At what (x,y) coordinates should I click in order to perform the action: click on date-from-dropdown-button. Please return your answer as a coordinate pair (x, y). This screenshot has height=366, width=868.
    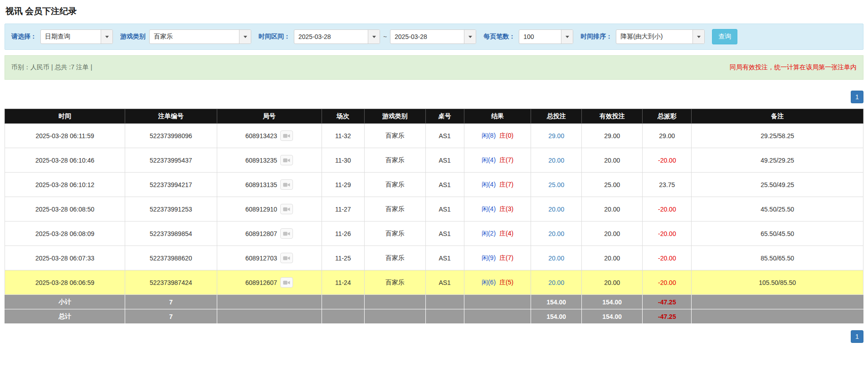
    Looking at the image, I should click on (374, 37).